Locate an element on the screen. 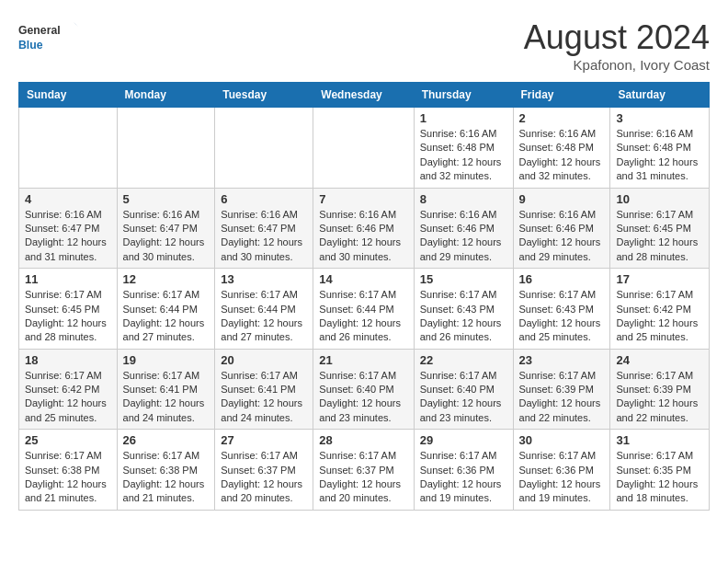  day-header-tuesday: Tuesday is located at coordinates (265, 96).